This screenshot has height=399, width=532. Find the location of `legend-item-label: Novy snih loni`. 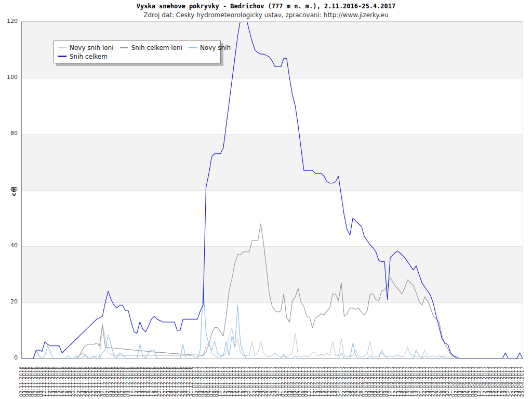

legend-item-label: Novy snih loni is located at coordinates (91, 48).